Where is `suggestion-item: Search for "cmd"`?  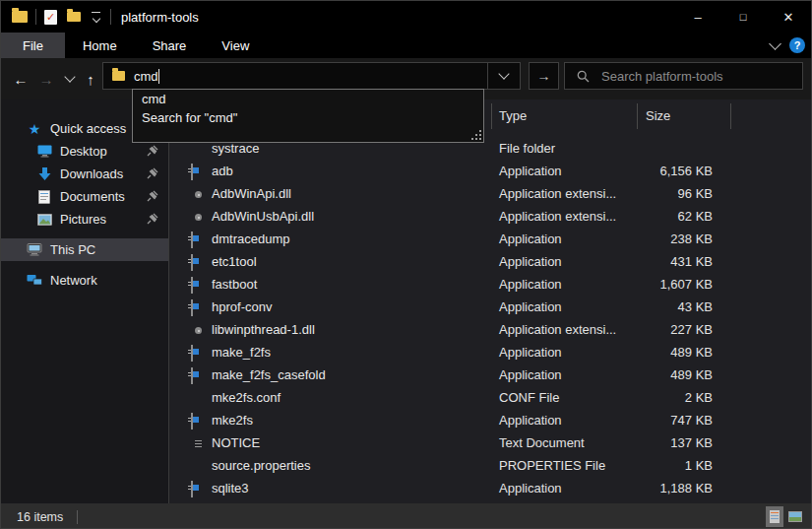 suggestion-item: Search for "cmd" is located at coordinates (308, 118).